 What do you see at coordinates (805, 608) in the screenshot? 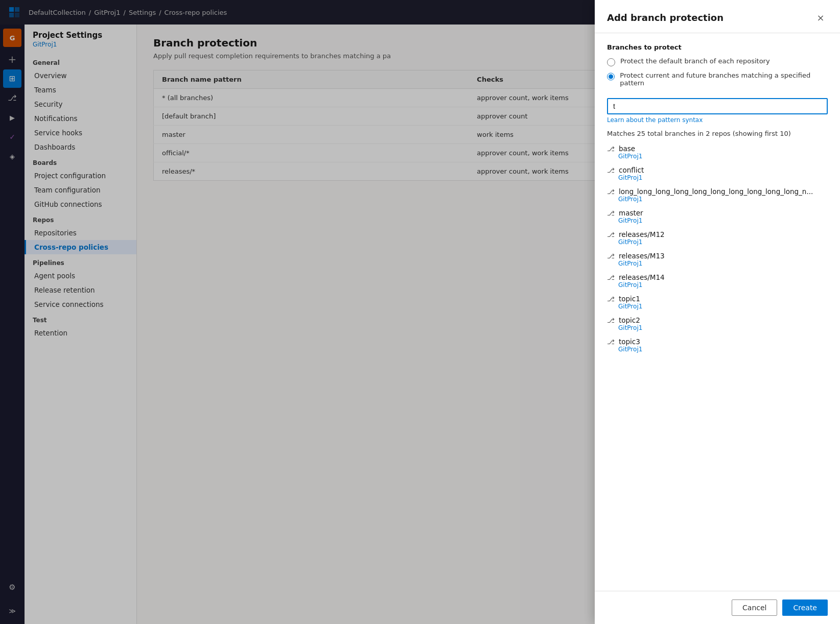
I see `create-button: Create` at bounding box center [805, 608].